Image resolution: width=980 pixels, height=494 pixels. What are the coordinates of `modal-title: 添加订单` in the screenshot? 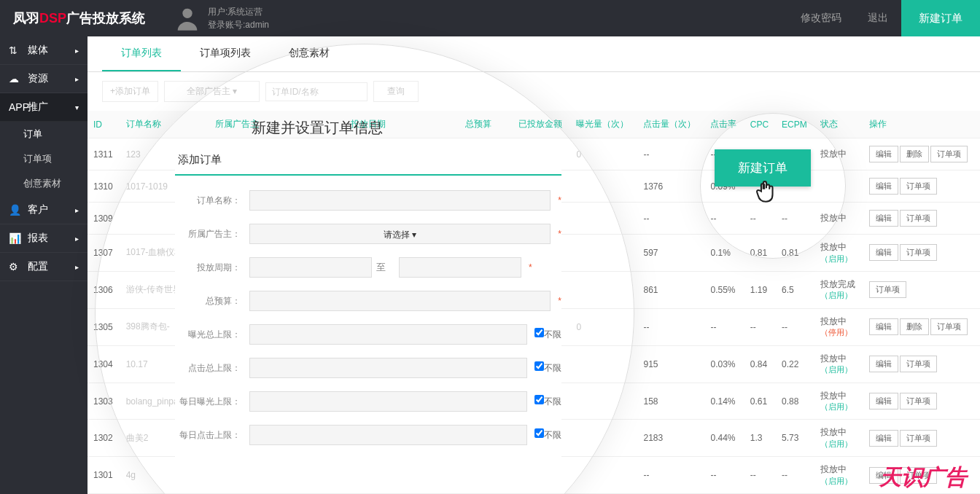 It's located at (368, 160).